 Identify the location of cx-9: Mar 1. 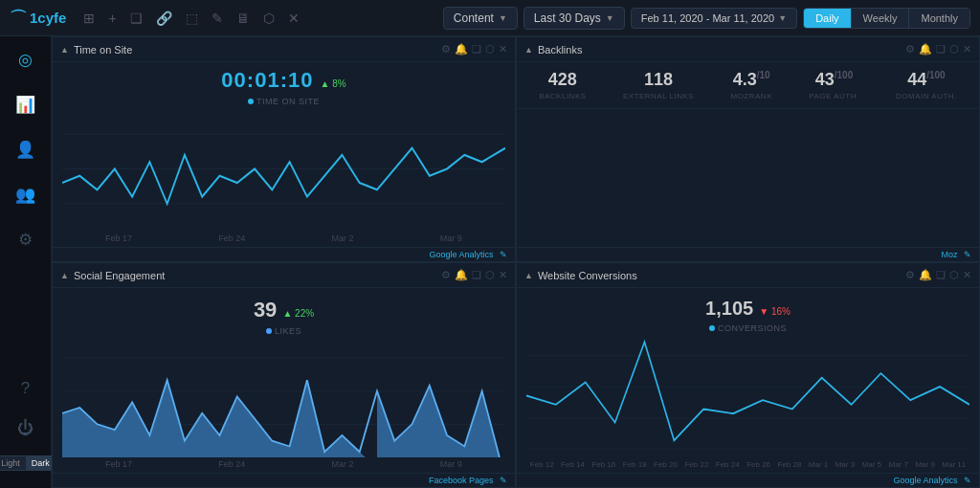
(818, 465).